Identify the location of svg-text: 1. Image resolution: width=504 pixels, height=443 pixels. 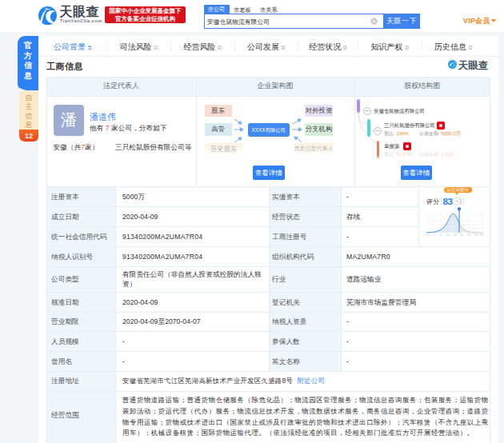
(434, 235).